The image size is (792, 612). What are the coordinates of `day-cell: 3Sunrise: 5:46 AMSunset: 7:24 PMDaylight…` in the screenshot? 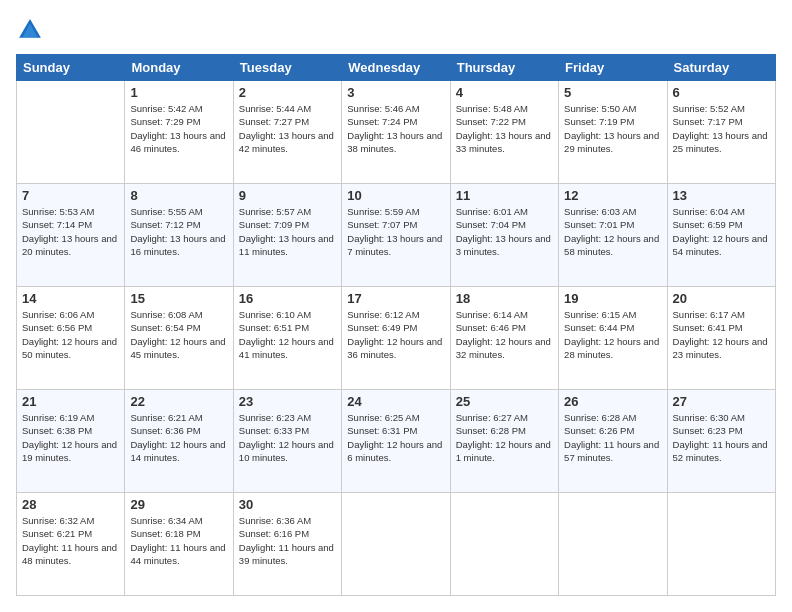 It's located at (396, 132).